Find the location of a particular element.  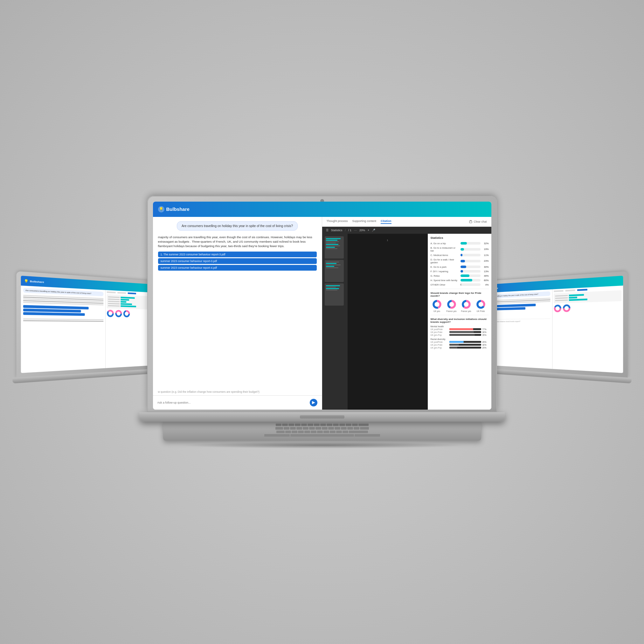

citation-tabs: Thought process Supporting content Citat… is located at coordinates (359, 222).